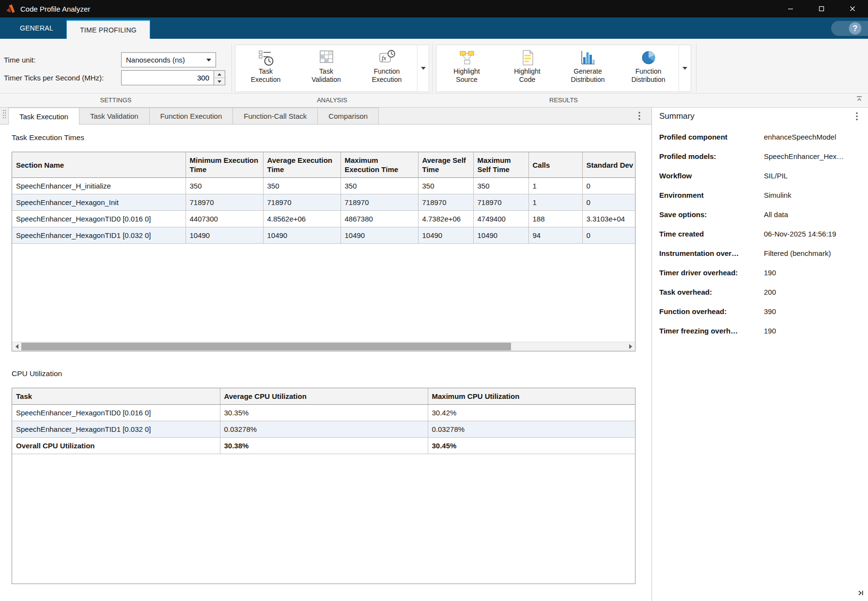 The image size is (868, 601). I want to click on timer-ticks-label: Timer Ticks per Second (MHz):, so click(54, 78).